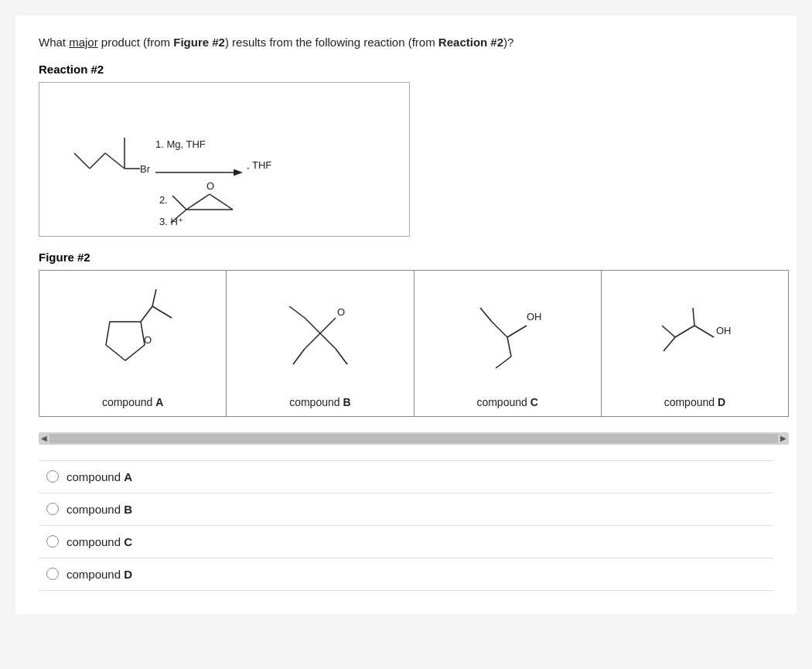 The width and height of the screenshot is (812, 669). I want to click on question-text: What major product (from Figure #2) resu…, so click(406, 43).